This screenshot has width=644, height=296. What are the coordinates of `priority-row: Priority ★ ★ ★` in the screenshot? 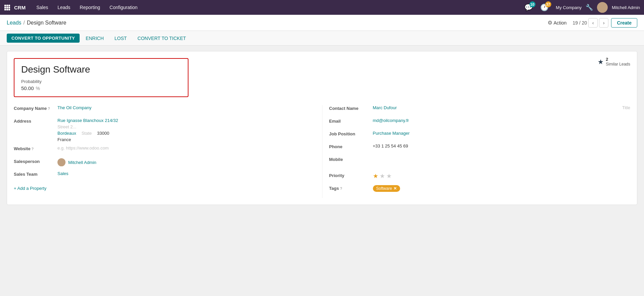 It's located at (480, 177).